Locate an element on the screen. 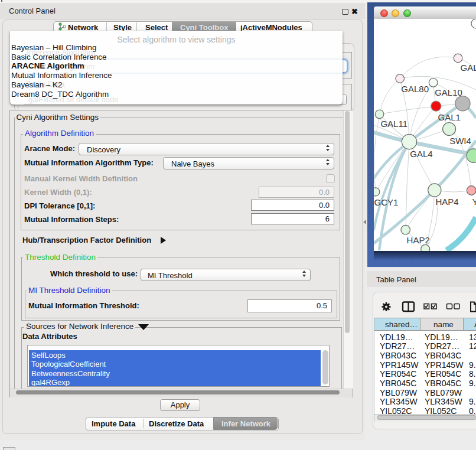 Image resolution: width=476 pixels, height=450 pixels. svg-text: SWI4 is located at coordinates (461, 141).